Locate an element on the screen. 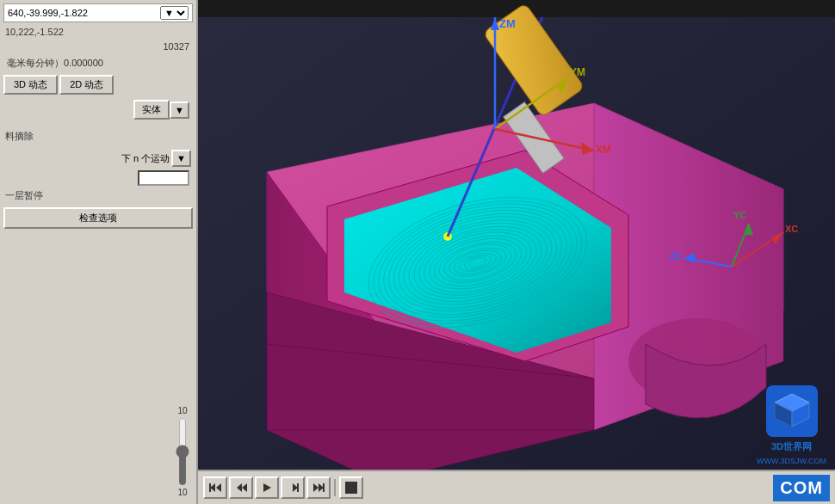 This screenshot has height=504, width=835. solid-dropdown-arrow: ▼ is located at coordinates (179, 110).